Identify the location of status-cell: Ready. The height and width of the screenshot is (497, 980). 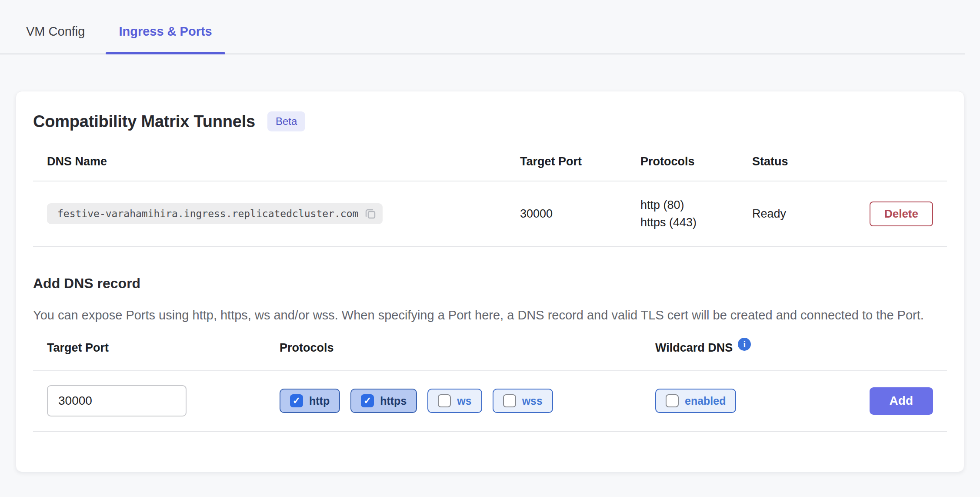
(808, 214).